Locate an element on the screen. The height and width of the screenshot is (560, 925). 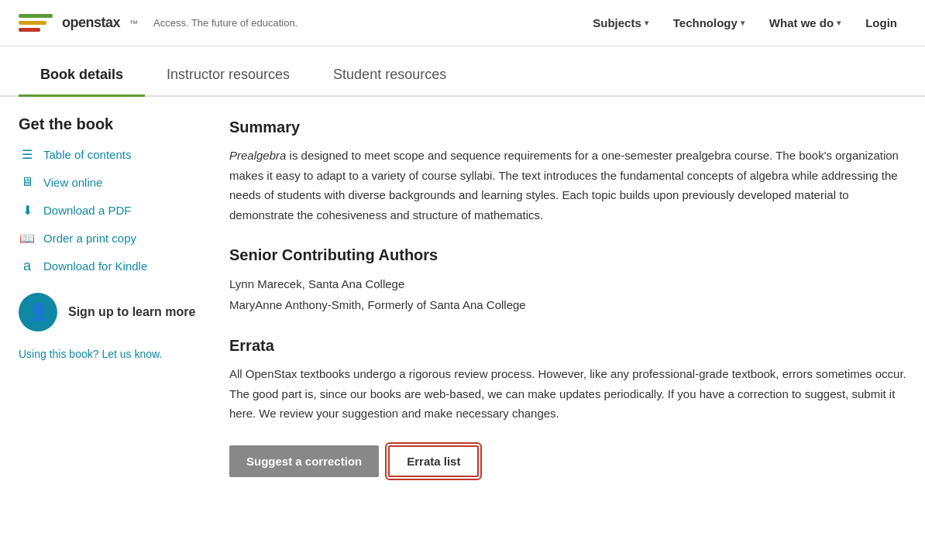
header-nav: Subjects ▾ Technology ▾ What we do ▾ Log… is located at coordinates (745, 23).